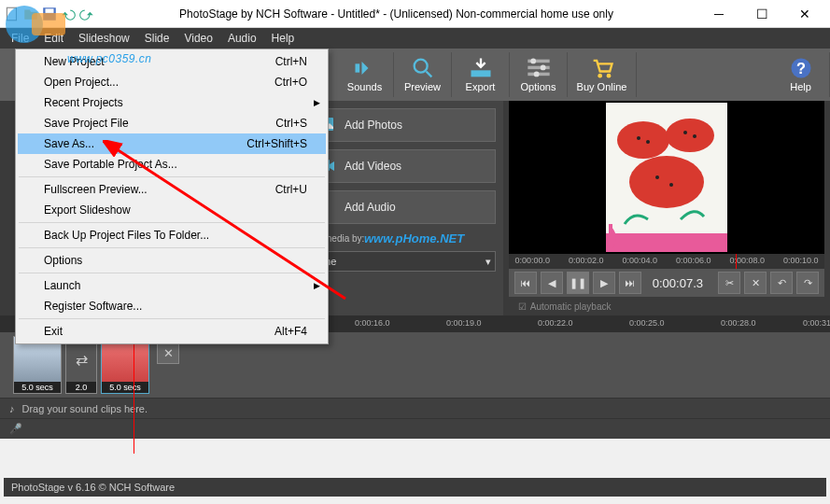 The image size is (830, 504). I want to click on redo-preview-button: ↷, so click(808, 283).